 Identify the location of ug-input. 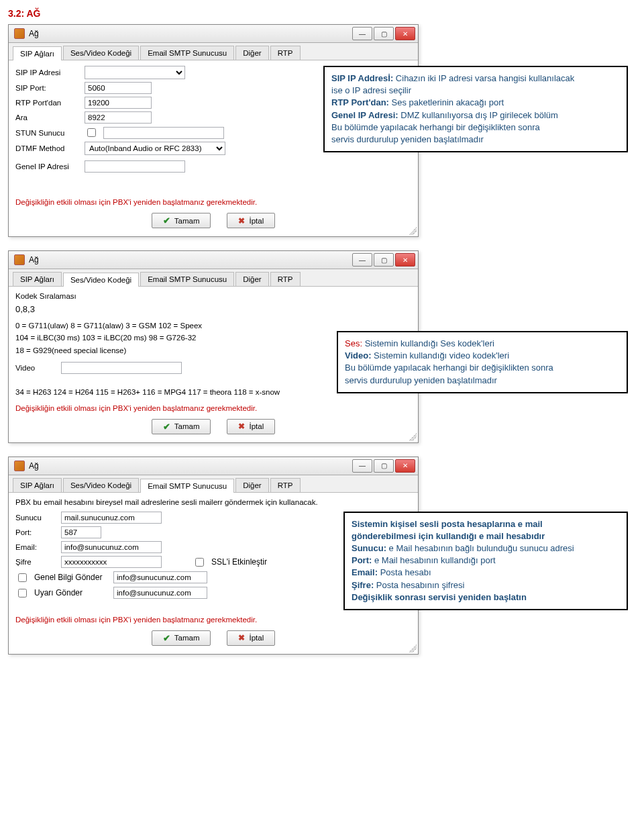
(160, 593).